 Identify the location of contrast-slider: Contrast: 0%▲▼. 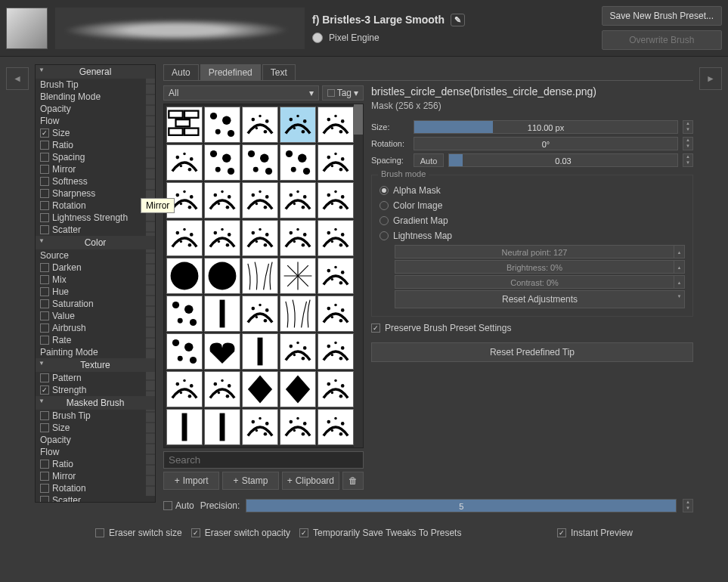
(540, 282).